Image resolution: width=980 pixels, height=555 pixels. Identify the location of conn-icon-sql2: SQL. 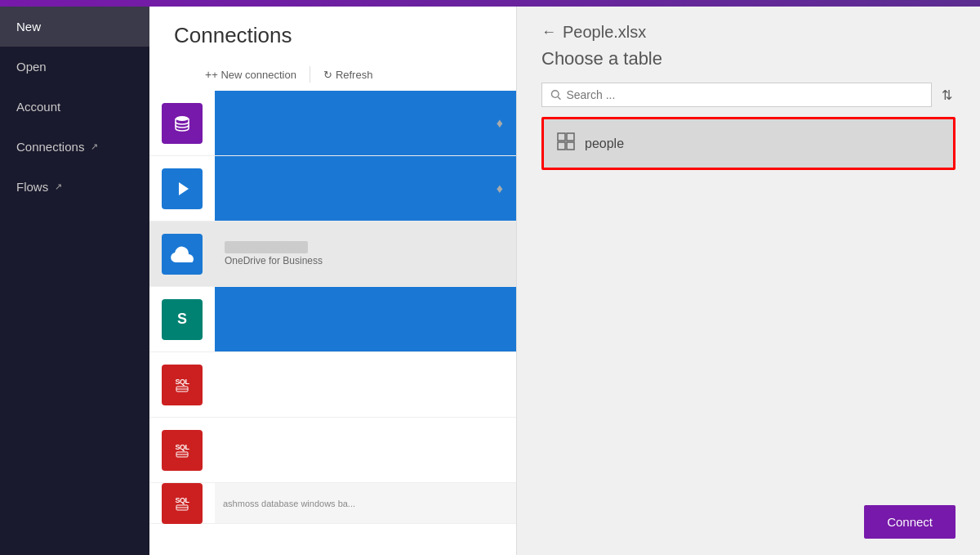
(182, 450).